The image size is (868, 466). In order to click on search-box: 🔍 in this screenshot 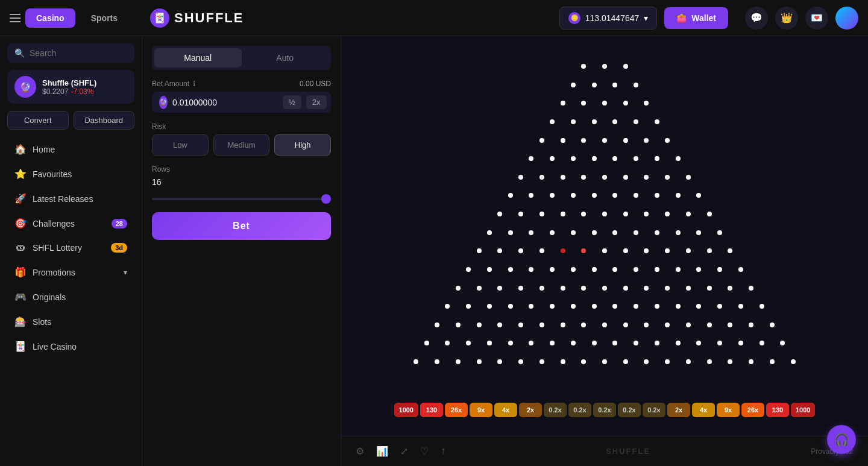, I will do `click(71, 53)`.